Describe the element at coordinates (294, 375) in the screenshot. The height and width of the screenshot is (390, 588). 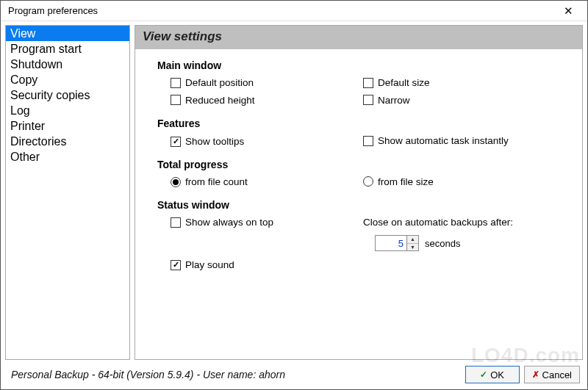
I see `footer: Personal Backup - 64-bit (Version 5.9.4)…` at that location.